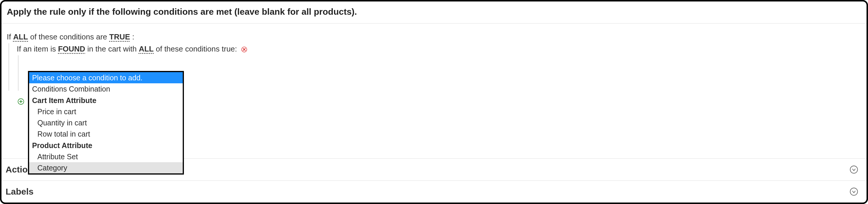  I want to click on value-selector: TRUE, so click(120, 37).